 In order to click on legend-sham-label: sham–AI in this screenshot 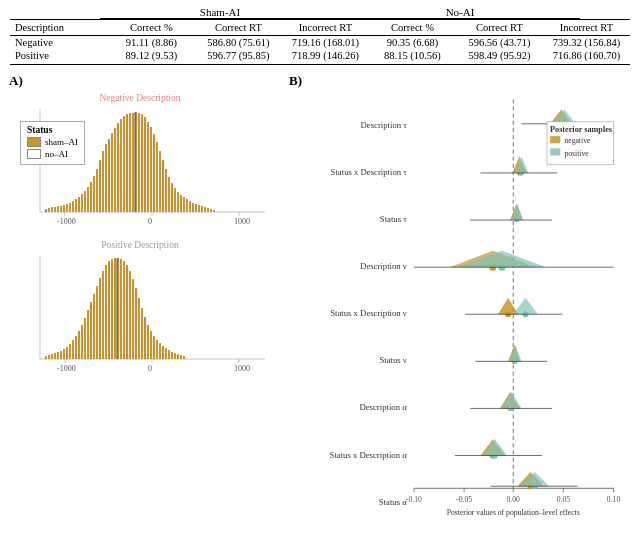, I will do `click(62, 142)`.